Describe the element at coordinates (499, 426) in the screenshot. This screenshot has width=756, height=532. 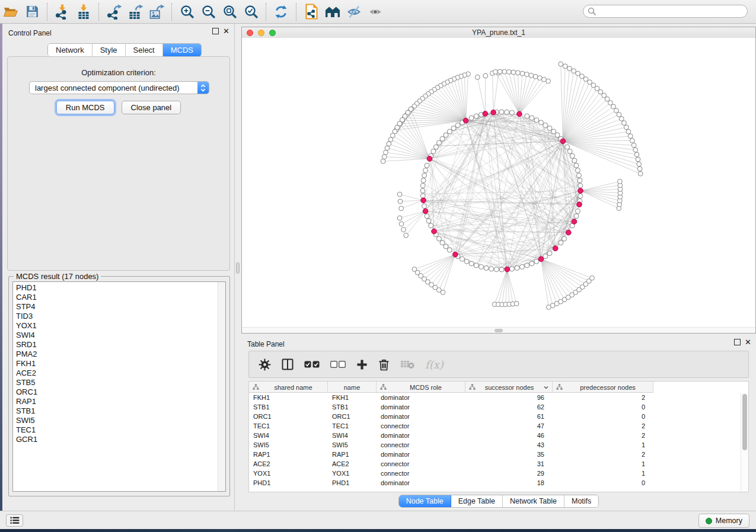
I see `table-row: TEC1TEC1connector472` at that location.